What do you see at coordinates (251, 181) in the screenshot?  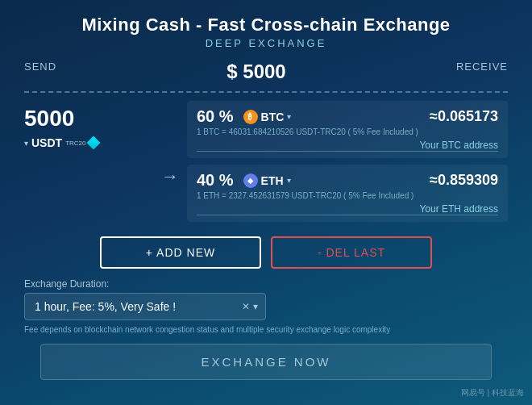 I see `eth-icon: ◆` at bounding box center [251, 181].